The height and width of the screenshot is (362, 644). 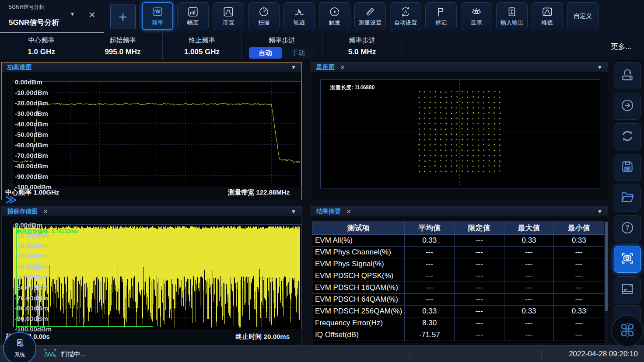 What do you see at coordinates (123, 40) in the screenshot?
I see `freq-cell-label: 起始频率` at bounding box center [123, 40].